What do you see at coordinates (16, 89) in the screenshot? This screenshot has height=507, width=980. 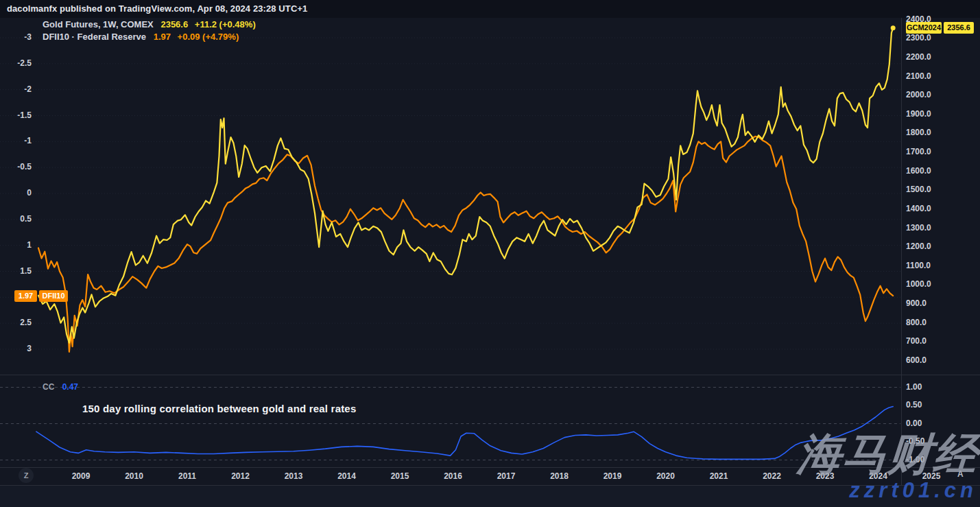 I see `left-axis-tick: -2` at bounding box center [16, 89].